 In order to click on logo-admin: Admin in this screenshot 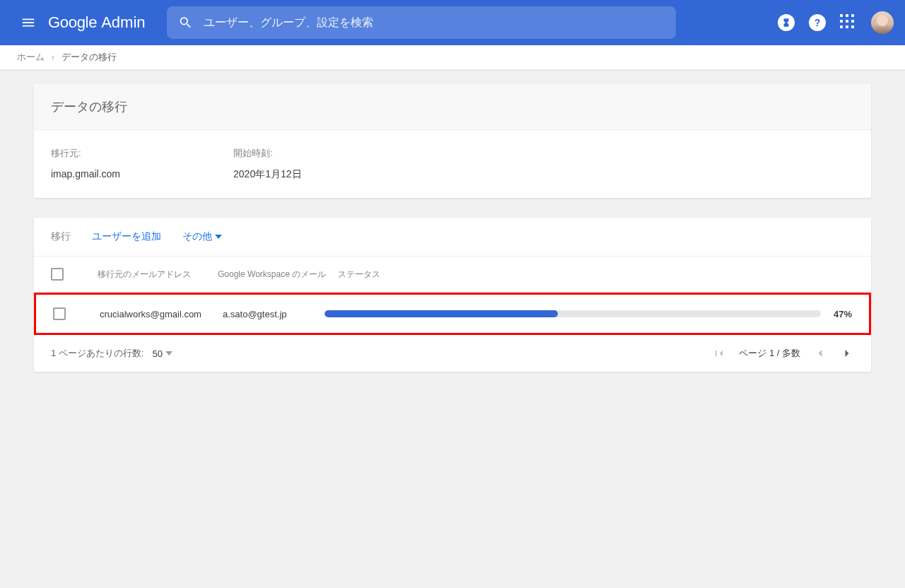, I will do `click(123, 23)`.